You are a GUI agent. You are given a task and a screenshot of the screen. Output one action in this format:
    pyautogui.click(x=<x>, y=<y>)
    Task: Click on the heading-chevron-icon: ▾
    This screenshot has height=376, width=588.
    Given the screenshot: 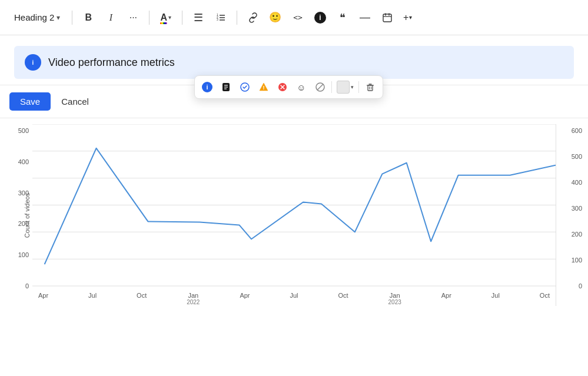 What is the action you would take?
    pyautogui.click(x=58, y=18)
    